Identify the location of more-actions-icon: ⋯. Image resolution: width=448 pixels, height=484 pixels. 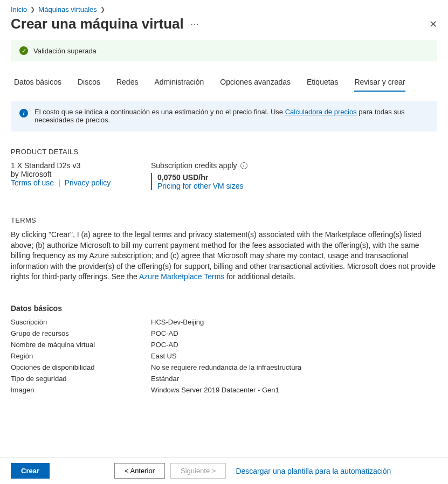
(195, 24).